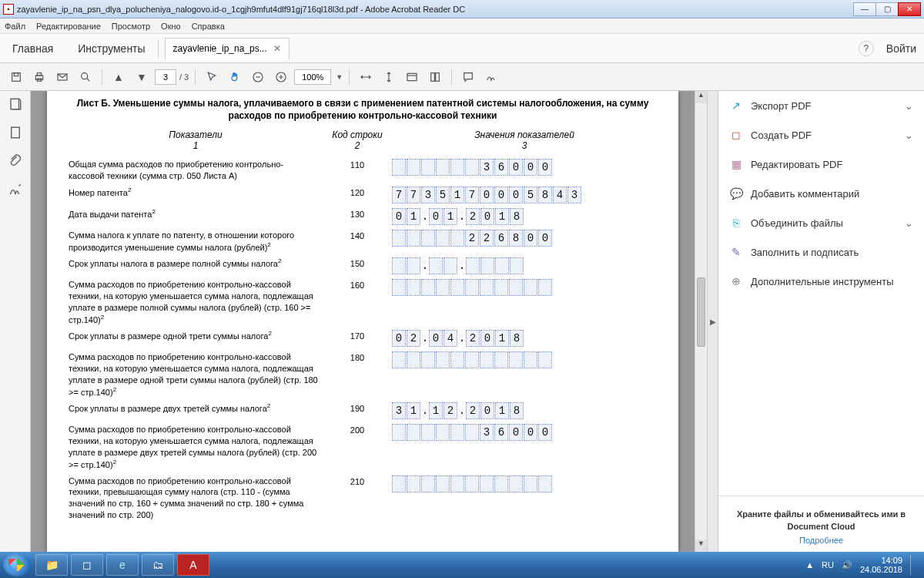 The width and height of the screenshot is (924, 578). What do you see at coordinates (887, 9) in the screenshot?
I see `window-maximize-button: ▢` at bounding box center [887, 9].